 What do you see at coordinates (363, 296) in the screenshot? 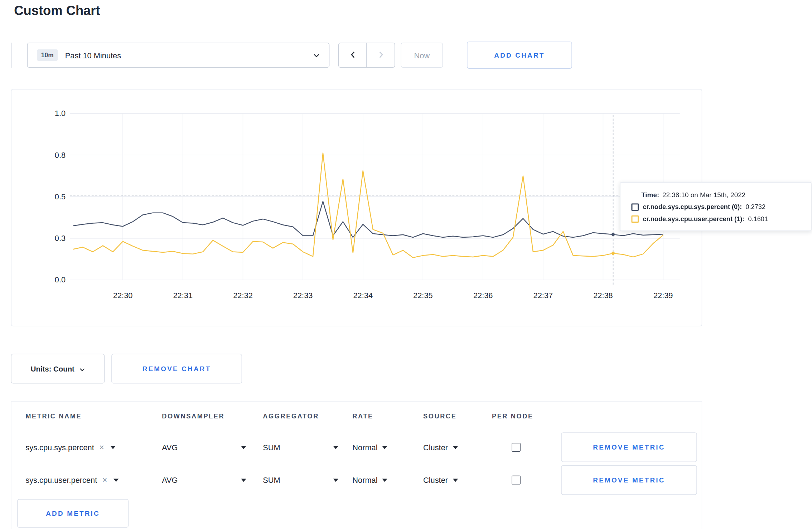
I see `svg-text: 22:34` at bounding box center [363, 296].